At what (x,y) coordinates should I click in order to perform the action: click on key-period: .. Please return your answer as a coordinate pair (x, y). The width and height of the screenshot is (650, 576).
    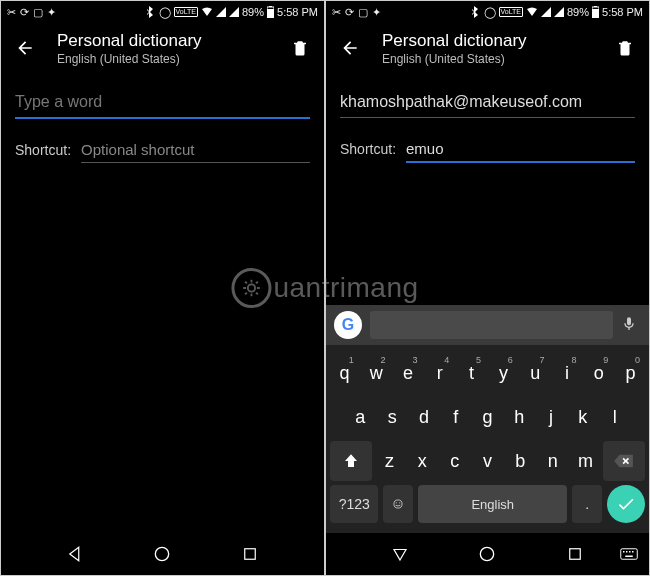
    Looking at the image, I should click on (587, 504).